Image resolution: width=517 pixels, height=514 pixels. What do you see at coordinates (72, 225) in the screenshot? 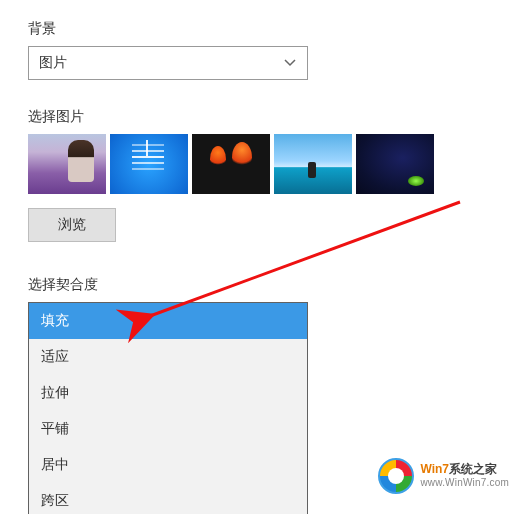
I see `browse-button-label: 浏览` at bounding box center [72, 225].